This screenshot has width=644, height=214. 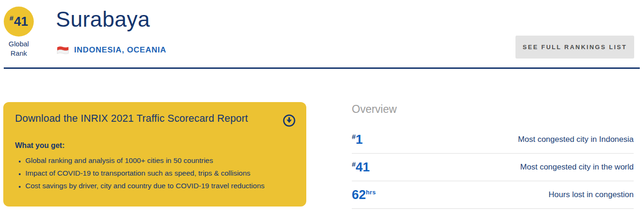 What do you see at coordinates (11, 18) in the screenshot?
I see `rank-hash-sign: #` at bounding box center [11, 18].